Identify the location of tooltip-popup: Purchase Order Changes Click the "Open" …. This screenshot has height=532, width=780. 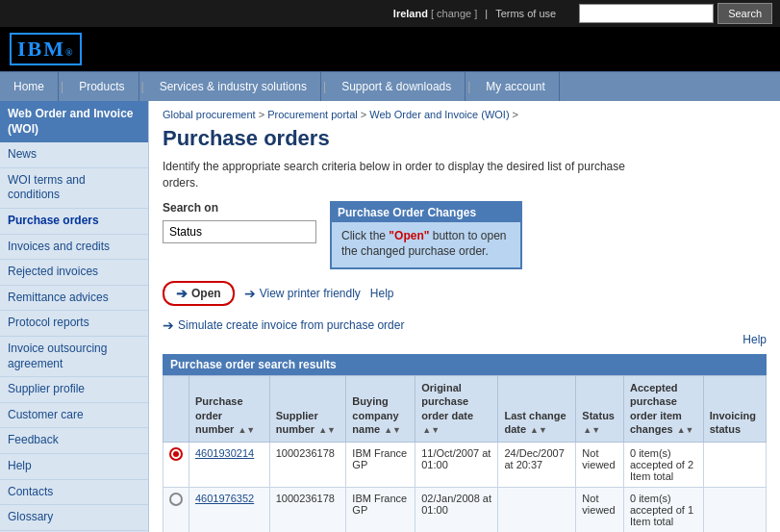
(426, 236).